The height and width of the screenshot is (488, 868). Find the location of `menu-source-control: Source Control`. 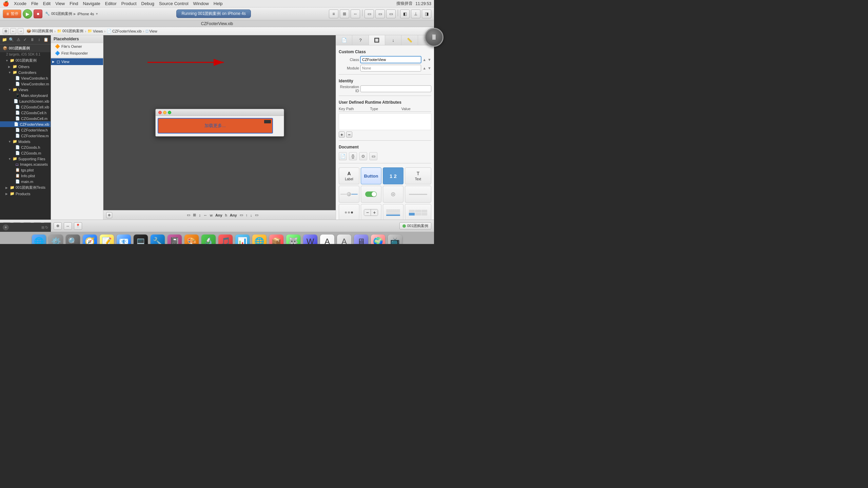

menu-source-control: Source Control is located at coordinates (174, 3).